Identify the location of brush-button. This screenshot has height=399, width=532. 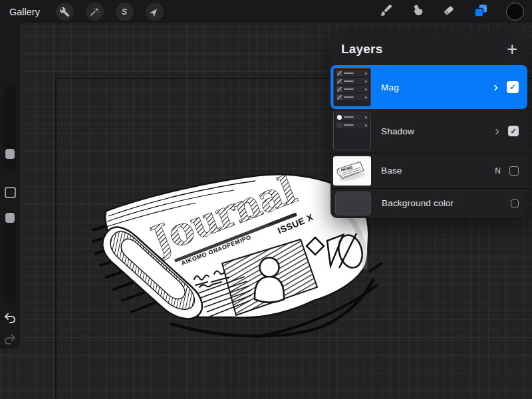
(386, 12).